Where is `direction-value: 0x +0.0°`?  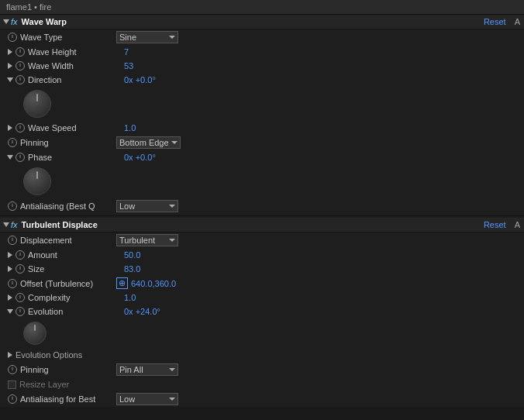 direction-value: 0x +0.0° is located at coordinates (322, 80).